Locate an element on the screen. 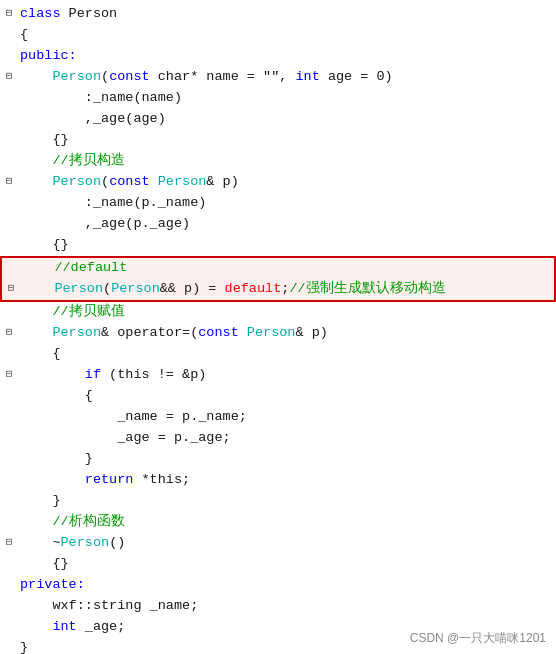  code-token: //析构函数 is located at coordinates (88, 522).